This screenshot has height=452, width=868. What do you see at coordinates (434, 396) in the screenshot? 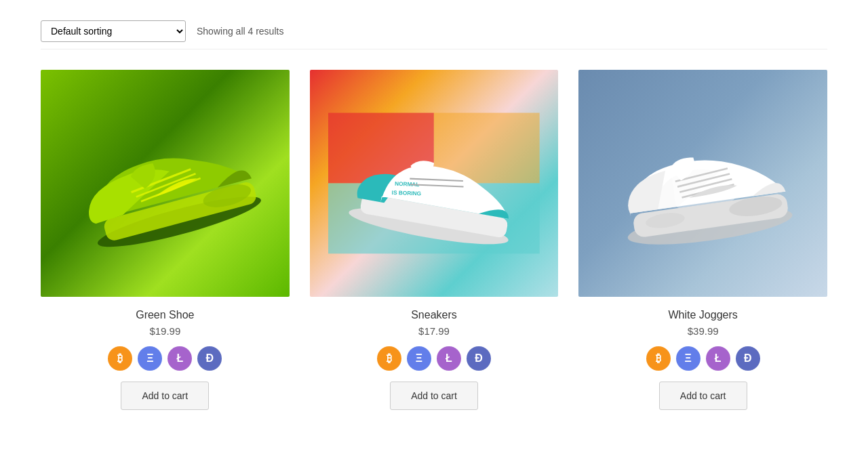
I see `add-to-cart-sneakers: Add to cart` at bounding box center [434, 396].